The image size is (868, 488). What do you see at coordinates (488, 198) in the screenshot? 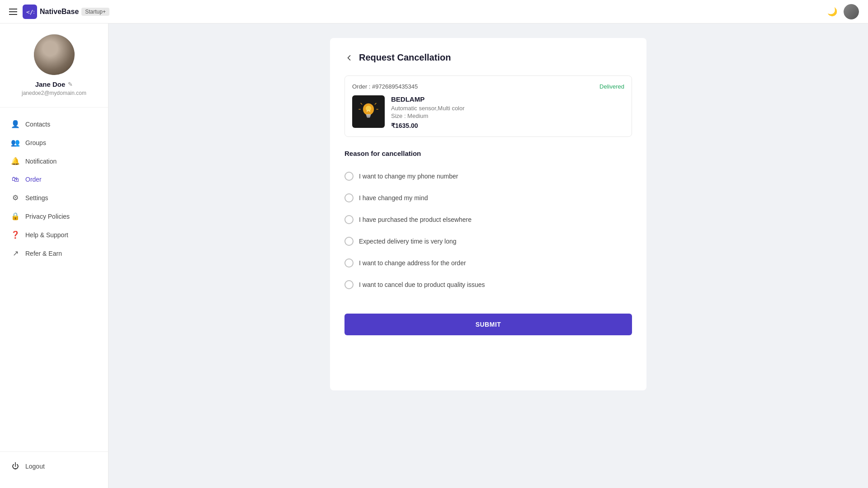
I see `reason-mind: I have changed my mind` at bounding box center [488, 198].